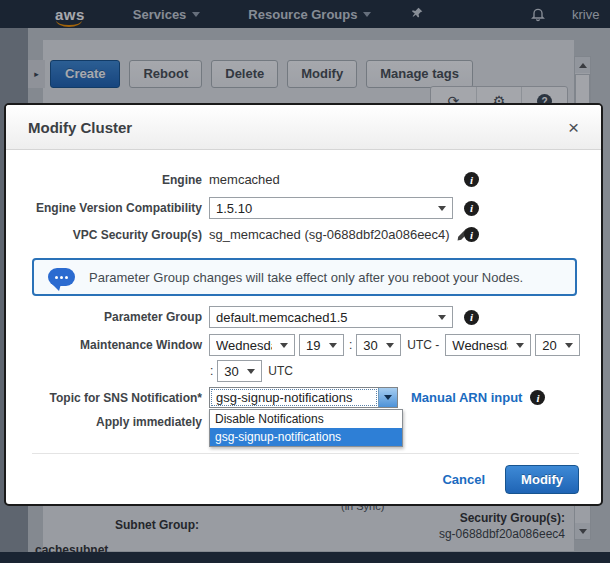 The width and height of the screenshot is (610, 563). Describe the element at coordinates (304, 398) in the screenshot. I see `sns-topic-select: gsg-signup-notifications` at that location.